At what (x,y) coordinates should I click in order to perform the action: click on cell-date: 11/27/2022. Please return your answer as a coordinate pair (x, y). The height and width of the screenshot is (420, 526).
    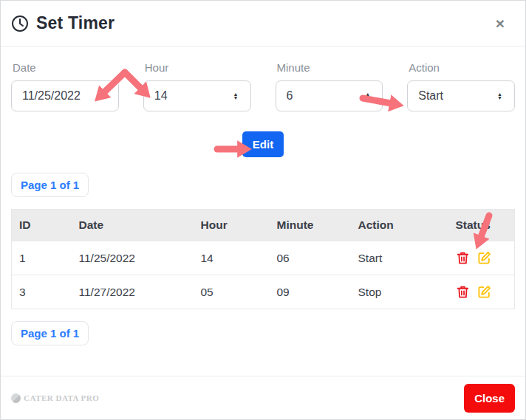
    Looking at the image, I should click on (133, 292).